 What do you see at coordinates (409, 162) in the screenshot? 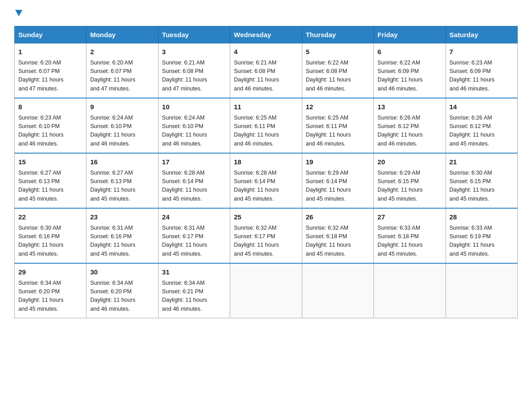
I see `day-number: 20` at bounding box center [409, 162].